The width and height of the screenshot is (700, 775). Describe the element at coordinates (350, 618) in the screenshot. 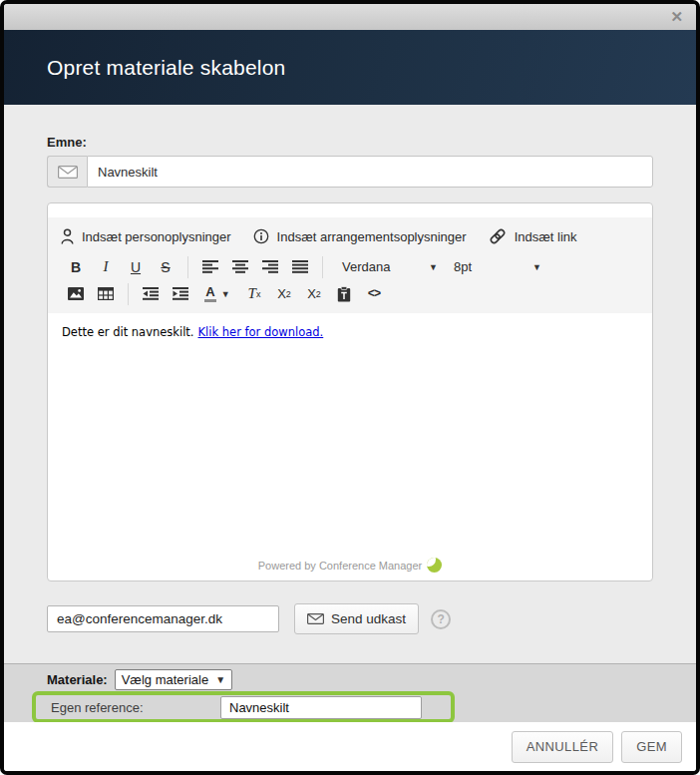

I see `send-draft-row: Send udkast ?` at that location.